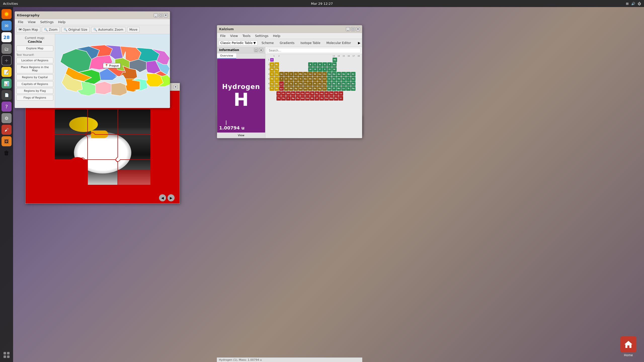  Describe the element at coordinates (161, 15) in the screenshot. I see `kgeo-maximize-btn: □` at that location.